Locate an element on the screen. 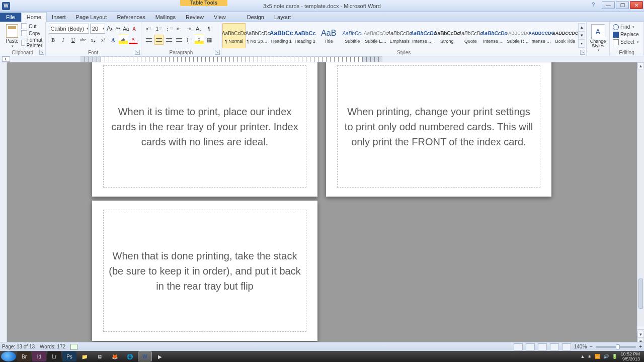 The height and width of the screenshot is (362, 644). bluetooth-icon: ∗ is located at coordinates (590, 356).